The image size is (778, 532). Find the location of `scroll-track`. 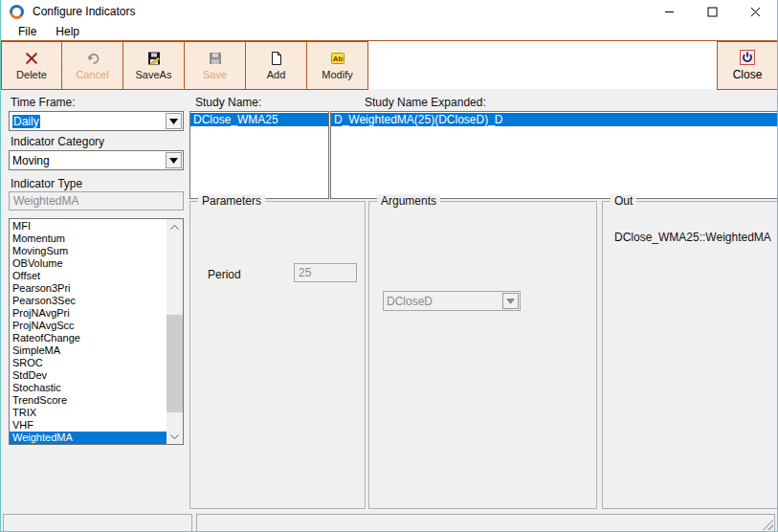

scroll-track is located at coordinates (174, 331).